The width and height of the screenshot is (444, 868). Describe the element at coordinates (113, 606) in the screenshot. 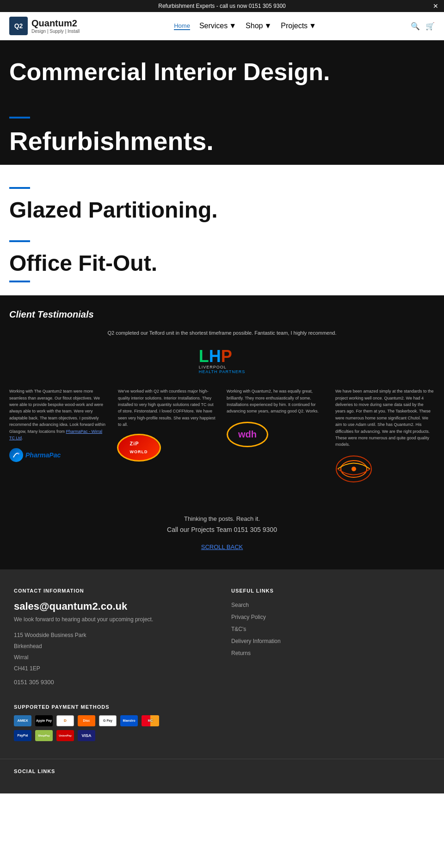

I see `footer-email: sales@quantum2.co.uk` at that location.